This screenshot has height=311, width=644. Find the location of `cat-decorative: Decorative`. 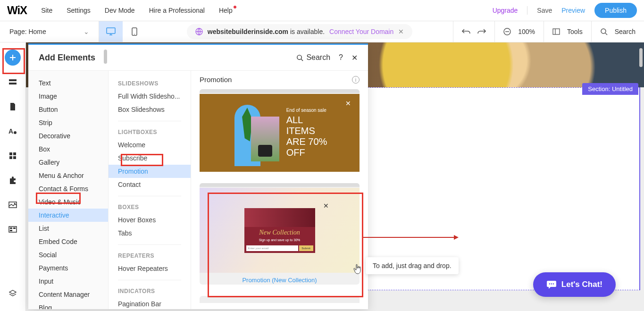

cat-decorative: Decorative is located at coordinates (68, 136).